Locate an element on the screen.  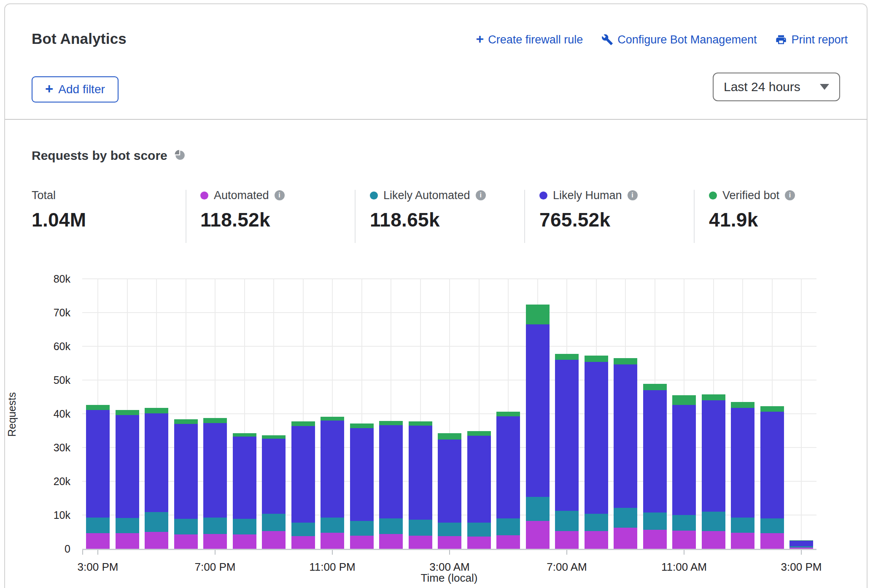
x-tick-label: 3:00 AM is located at coordinates (450, 567).